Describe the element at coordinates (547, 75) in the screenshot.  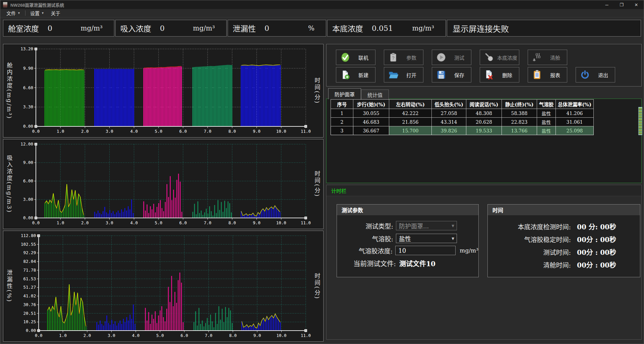
I see `report-button: 报表` at that location.